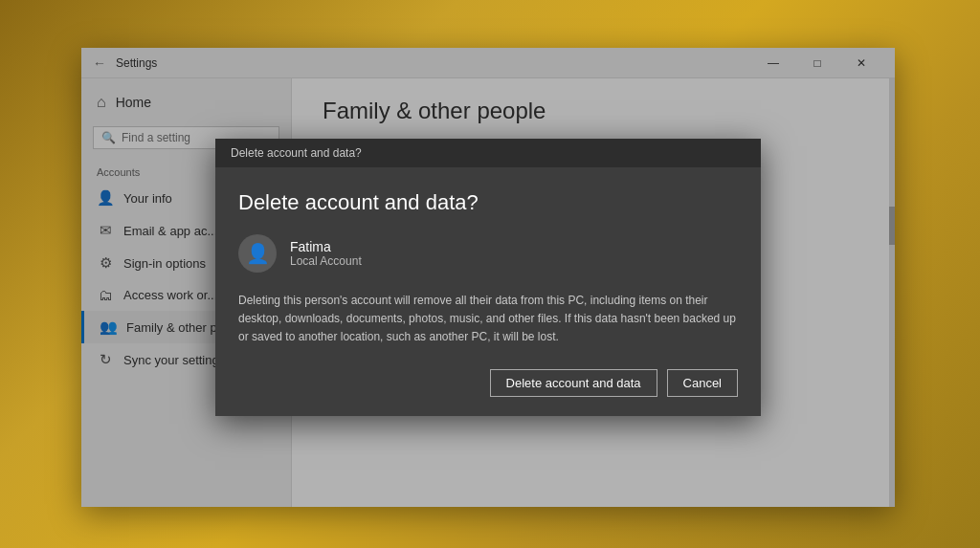 This screenshot has height=548, width=980. What do you see at coordinates (488, 203) in the screenshot?
I see `dialog-heading: Delete account and data?` at bounding box center [488, 203].